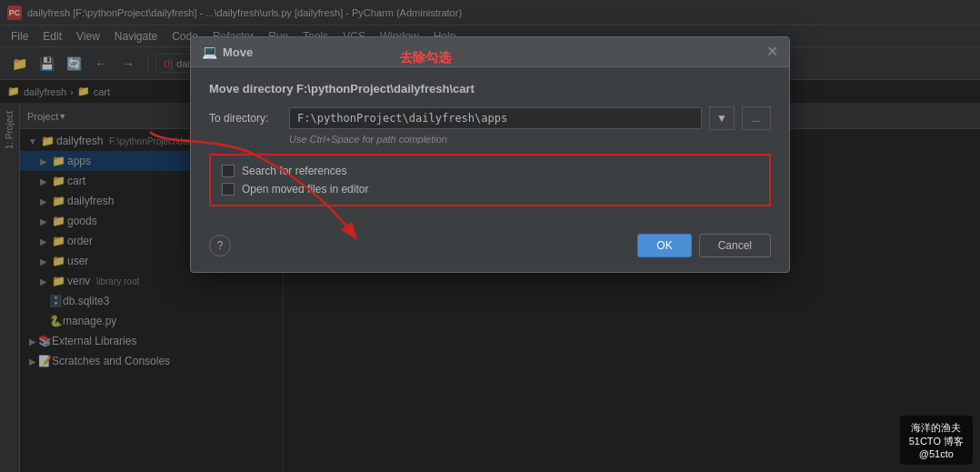 The height and width of the screenshot is (472, 980). Describe the element at coordinates (295, 171) in the screenshot. I see `search-refs-label: Search for references` at that location.